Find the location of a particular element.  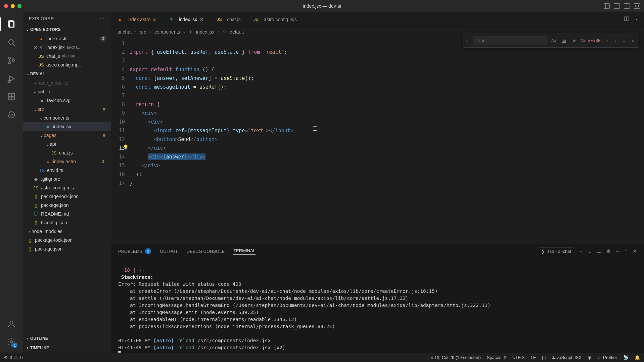

tree-item-file: {} tsconfig.json is located at coordinates (67, 223).